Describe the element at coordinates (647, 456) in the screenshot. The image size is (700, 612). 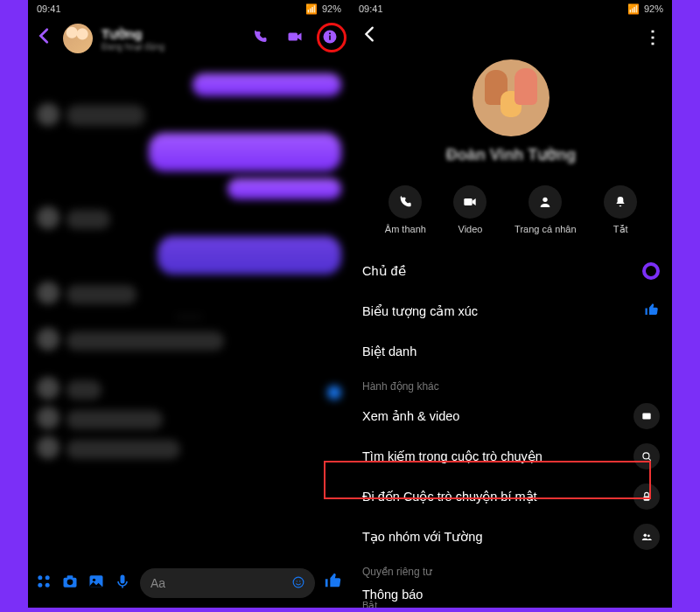
I see `search-icon` at that location.